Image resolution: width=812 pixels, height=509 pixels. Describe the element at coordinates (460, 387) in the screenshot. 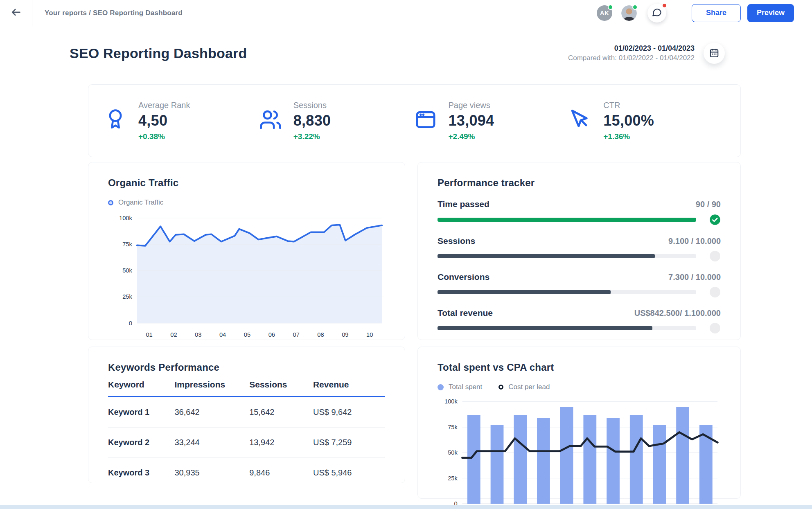

I see `legend-total-spent: Total spent` at that location.